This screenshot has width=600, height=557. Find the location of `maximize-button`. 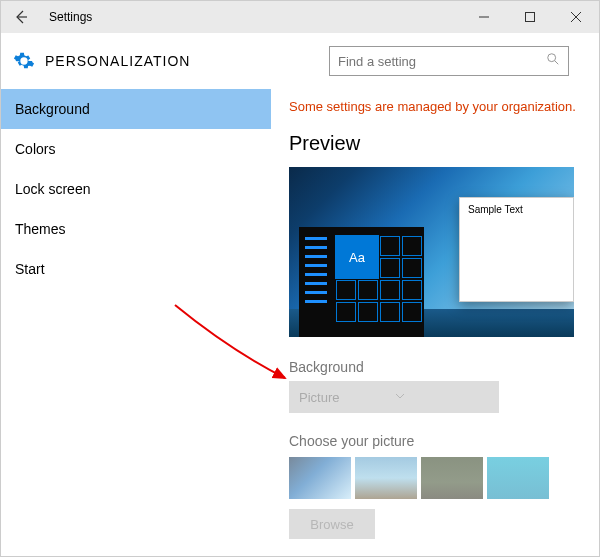

maximize-button is located at coordinates (530, 17).